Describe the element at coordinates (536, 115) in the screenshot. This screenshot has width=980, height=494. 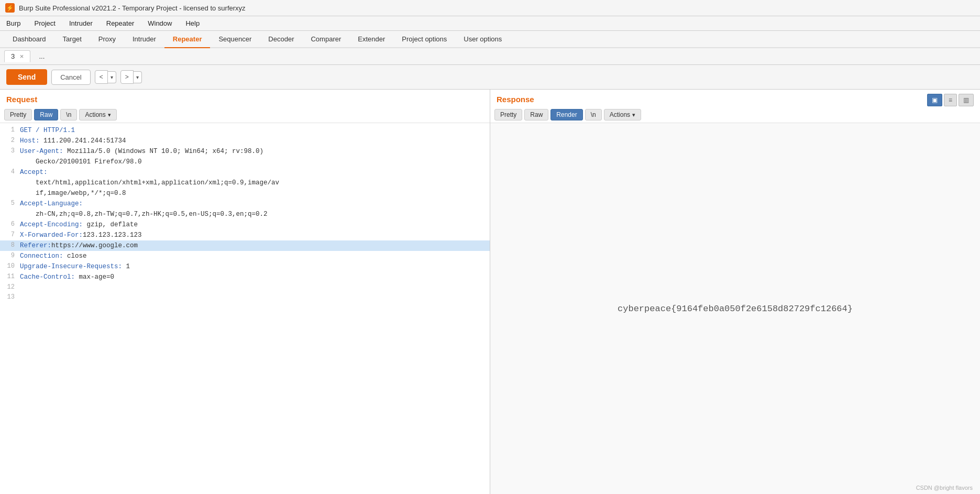
I see `response-raw-btn: Raw` at that location.